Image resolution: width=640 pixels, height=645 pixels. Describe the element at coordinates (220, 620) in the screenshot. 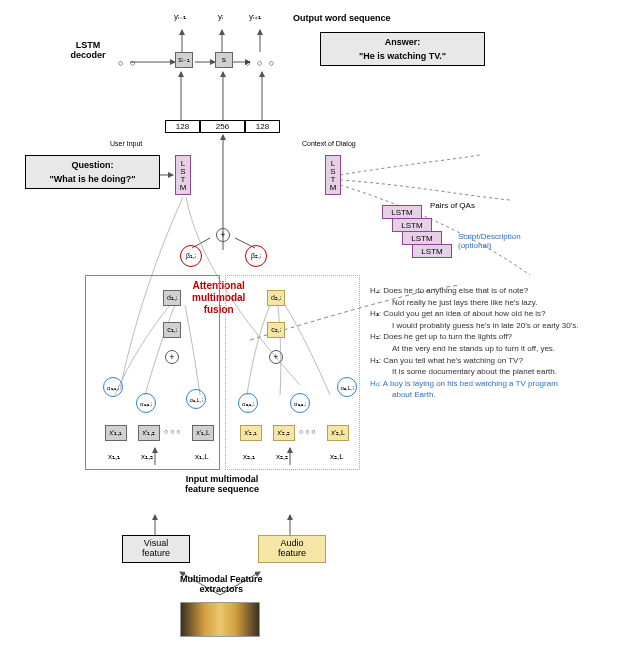

I see `video-thumb` at that location.